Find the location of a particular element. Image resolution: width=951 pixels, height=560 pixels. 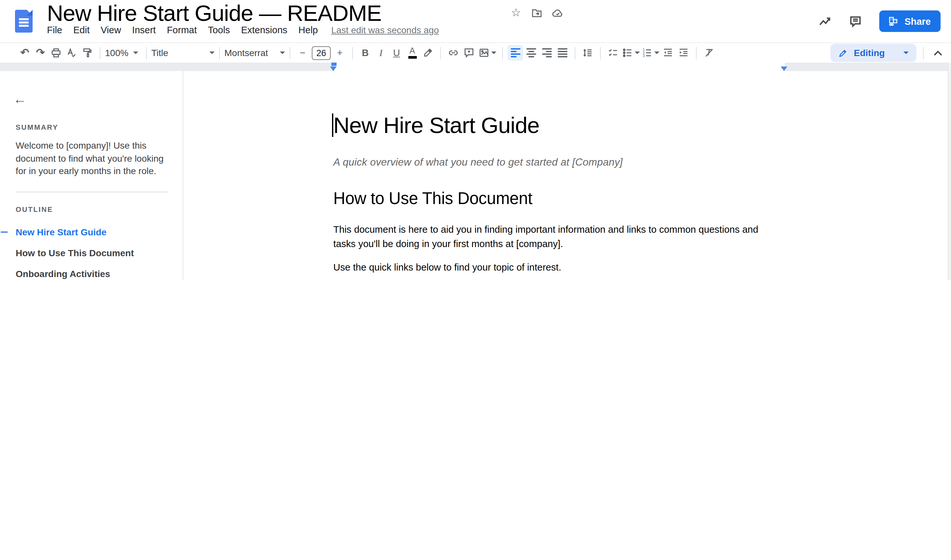

activity-dashboard-icon is located at coordinates (825, 21).